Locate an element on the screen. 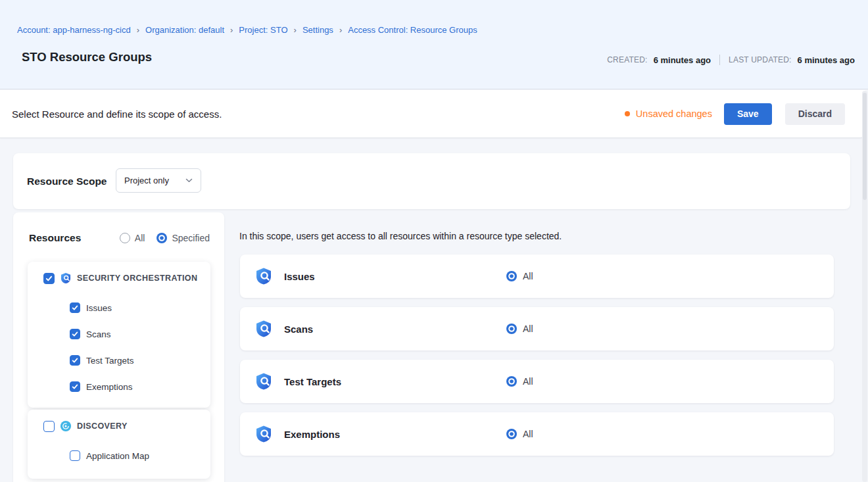  resource-scope-card: Resource Scope Project only is located at coordinates (431, 181).